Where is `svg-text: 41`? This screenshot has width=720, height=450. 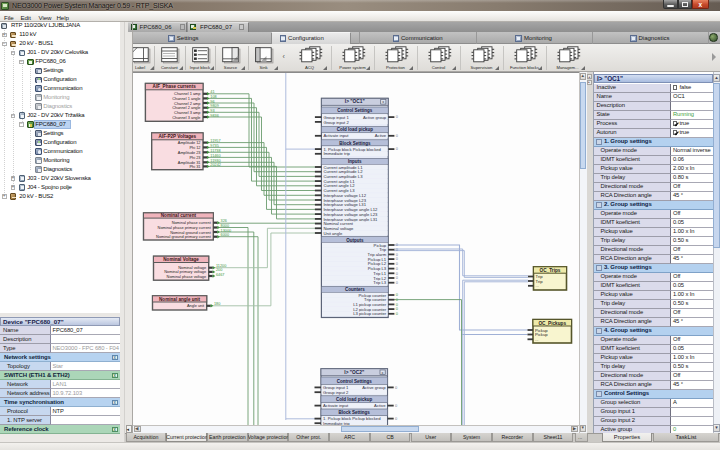
svg-text: 41 is located at coordinates (212, 92).